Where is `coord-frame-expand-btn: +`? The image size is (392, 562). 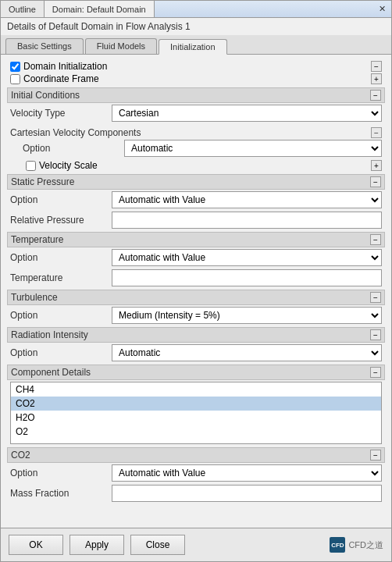
coord-frame-expand-btn: + is located at coordinates (376, 79).